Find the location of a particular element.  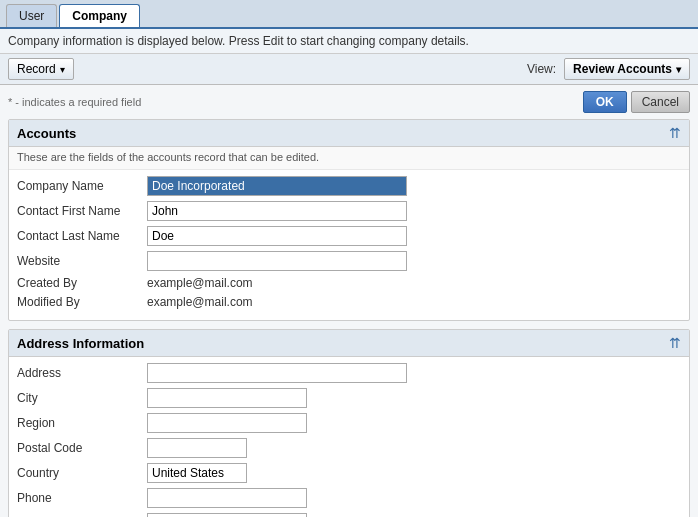

address-section-title: Address Information is located at coordinates (80, 344).